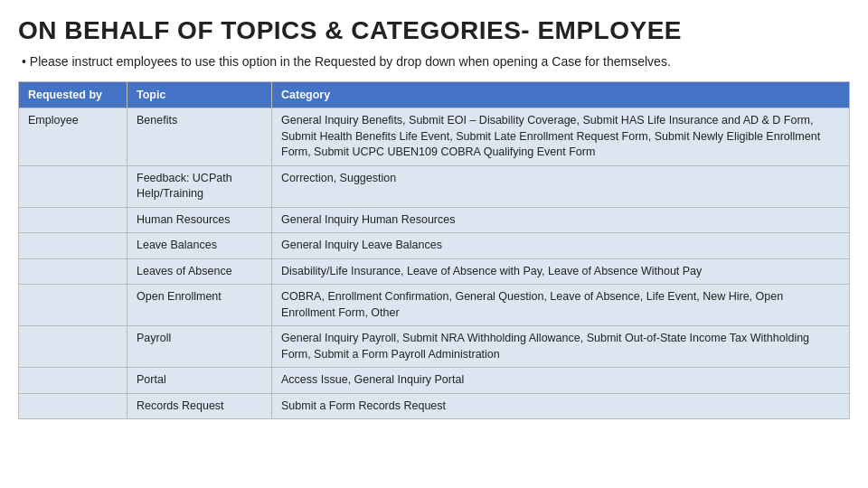 The width and height of the screenshot is (868, 488). Describe the element at coordinates (434, 347) in the screenshot. I see `table-row: PayrollGeneral Inquiry Payroll, Submit N…` at that location.